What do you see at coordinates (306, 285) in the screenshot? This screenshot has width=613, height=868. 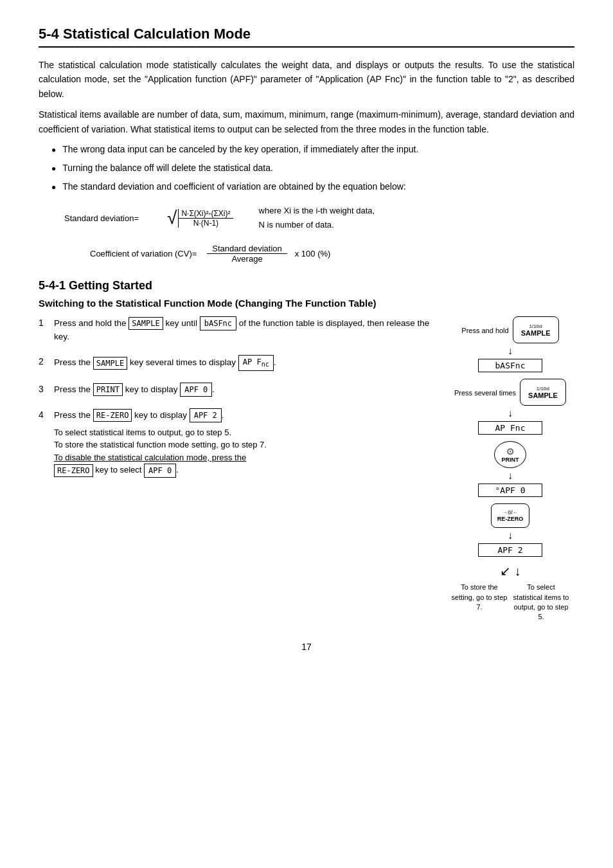 I see `subsection-title: 5-4-1 Getting Started` at bounding box center [306, 285].